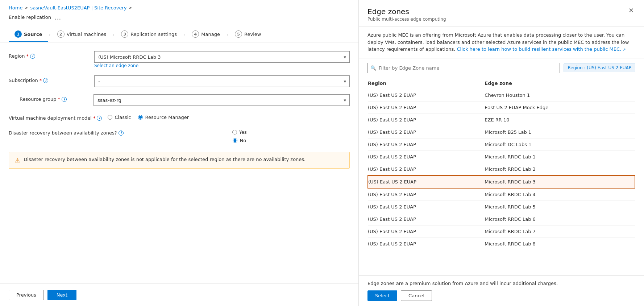  Describe the element at coordinates (149, 34) in the screenshot. I see `tab-replication: 3 Replication settings` at that location.